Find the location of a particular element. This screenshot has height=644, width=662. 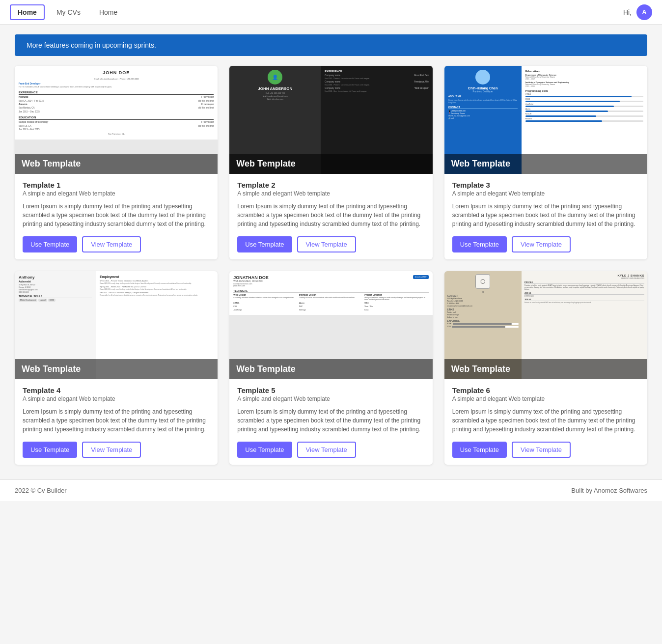

card-title-2: Template 2 is located at coordinates (331, 185).